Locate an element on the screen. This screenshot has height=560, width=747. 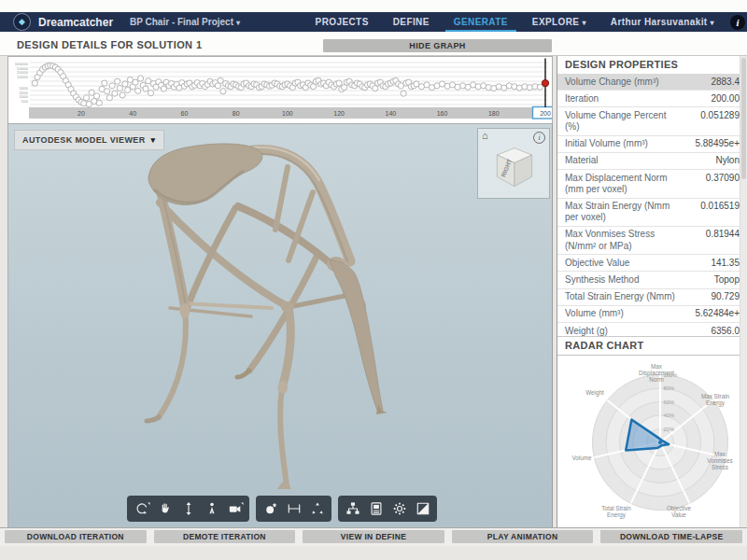
user-menu: Arthur Harsuvanakit▾ is located at coordinates (663, 22).